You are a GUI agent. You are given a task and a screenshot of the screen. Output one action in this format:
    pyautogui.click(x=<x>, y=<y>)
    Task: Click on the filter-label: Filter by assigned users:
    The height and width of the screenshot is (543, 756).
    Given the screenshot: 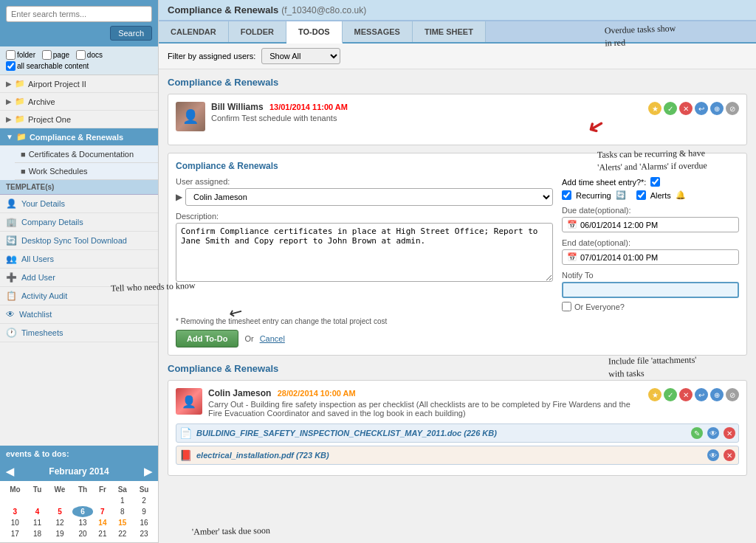 What is the action you would take?
    pyautogui.click(x=211, y=56)
    